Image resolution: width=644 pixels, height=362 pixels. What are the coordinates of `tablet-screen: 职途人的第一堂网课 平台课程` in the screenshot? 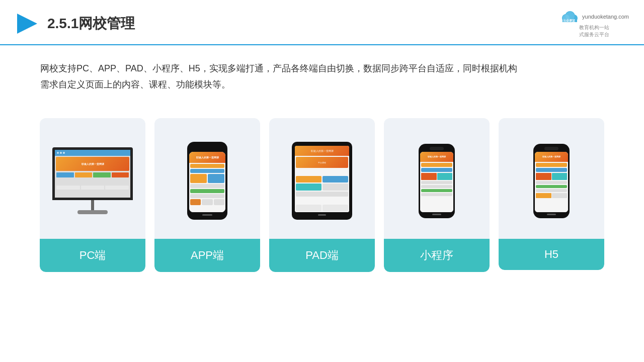 It's located at (322, 179).